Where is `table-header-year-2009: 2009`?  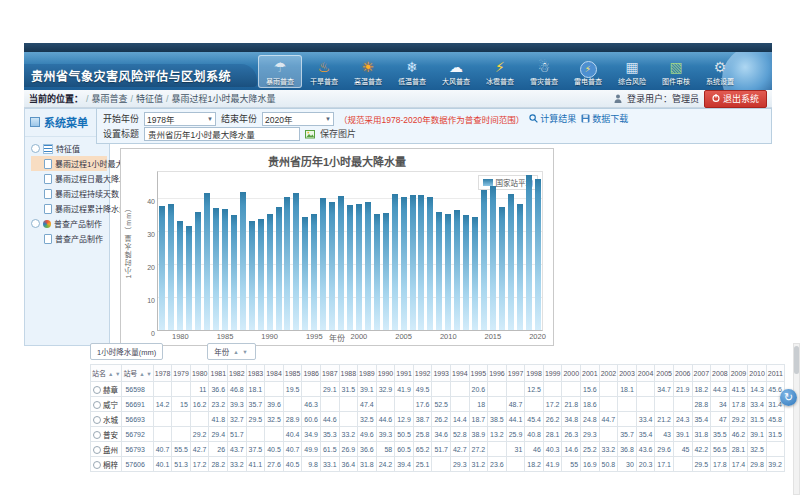 table-header-year-2009: 2009 is located at coordinates (738, 374).